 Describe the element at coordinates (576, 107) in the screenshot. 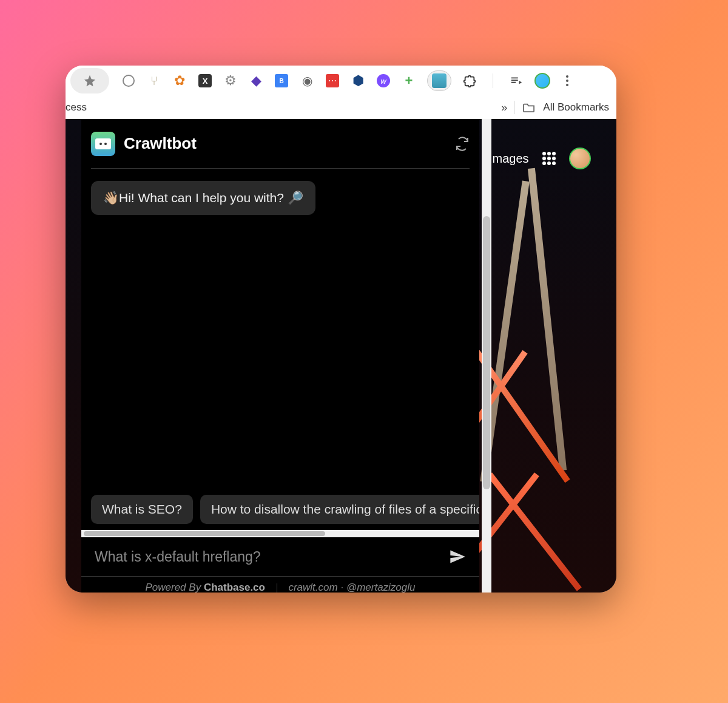

I see `all-bookmarks-link: All Bookmarks` at that location.